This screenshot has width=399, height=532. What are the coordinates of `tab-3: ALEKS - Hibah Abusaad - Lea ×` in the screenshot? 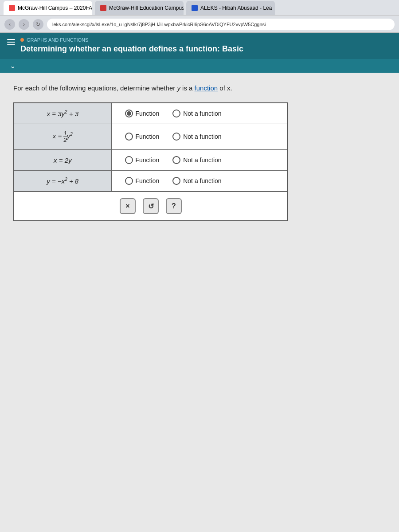 It's located at (231, 8).